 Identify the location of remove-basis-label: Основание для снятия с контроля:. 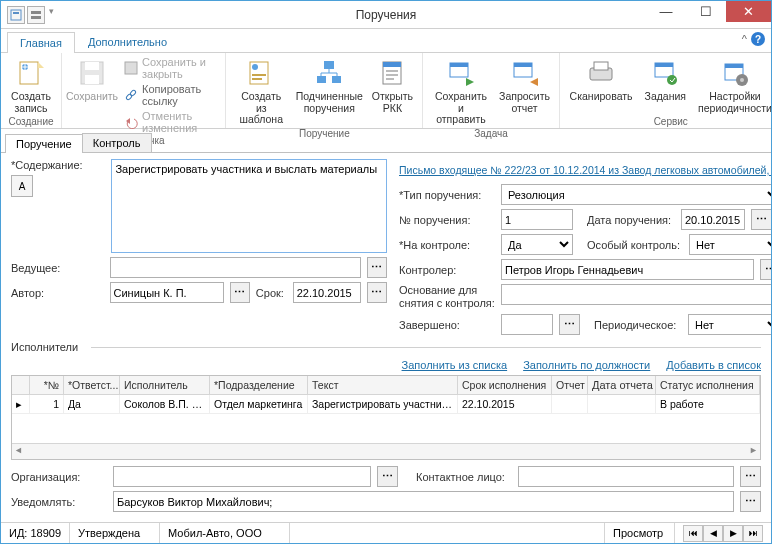
(447, 297).